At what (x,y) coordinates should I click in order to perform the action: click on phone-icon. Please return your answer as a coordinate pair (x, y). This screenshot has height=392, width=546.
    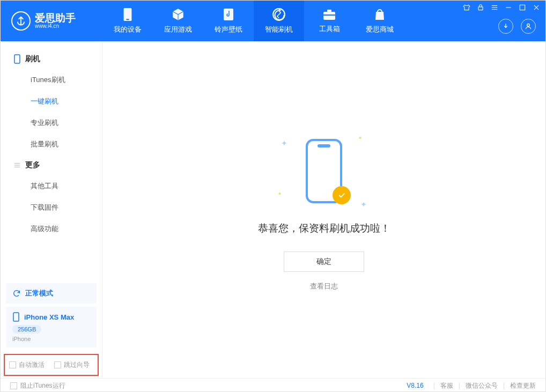
    Looking at the image, I should click on (16, 317).